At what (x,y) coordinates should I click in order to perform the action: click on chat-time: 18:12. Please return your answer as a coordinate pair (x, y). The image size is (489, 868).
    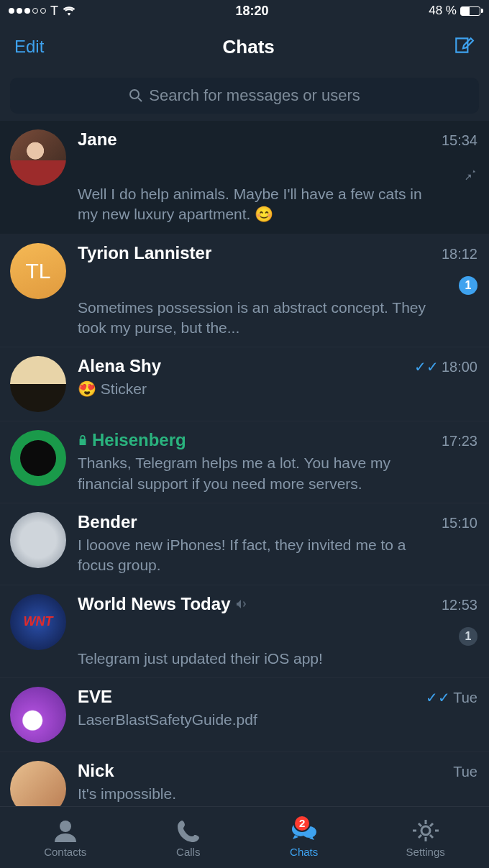
    Looking at the image, I should click on (460, 255).